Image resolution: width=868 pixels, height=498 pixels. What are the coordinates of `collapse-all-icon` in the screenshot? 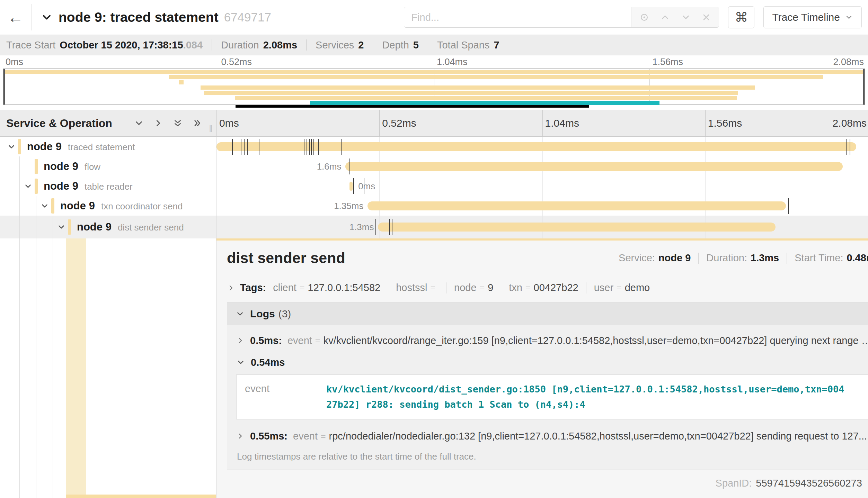 It's located at (178, 123).